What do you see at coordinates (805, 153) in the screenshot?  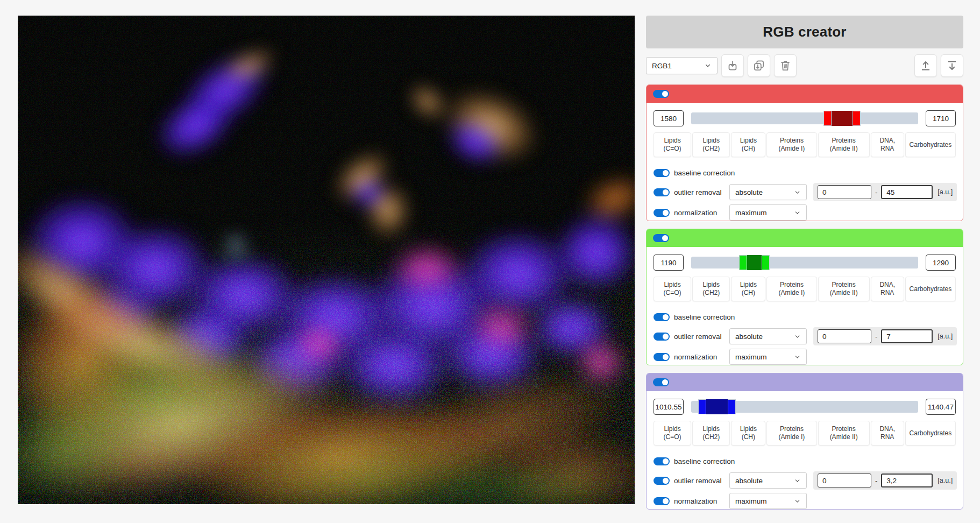 I see `channel-section-red: Lipids(C=O) Lipids(CH2) Lipids(CH) Prote…` at bounding box center [805, 153].